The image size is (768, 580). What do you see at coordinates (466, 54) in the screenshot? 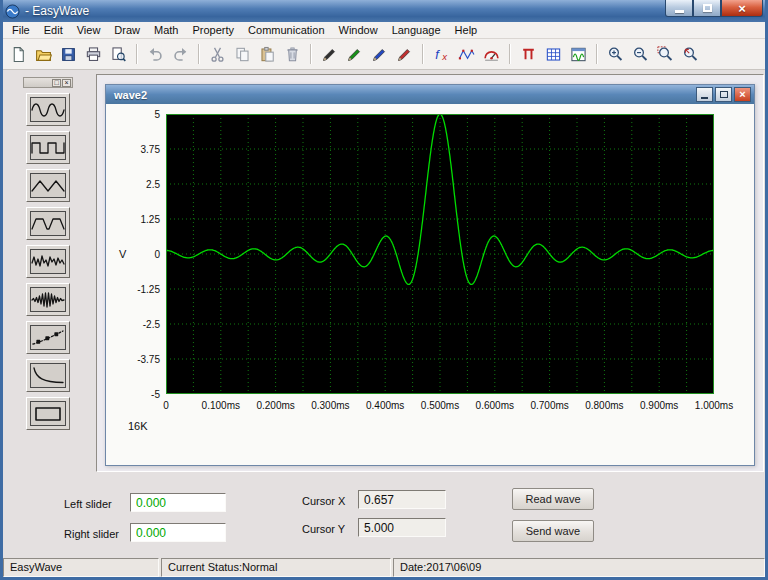
I see `edit-points-button` at bounding box center [466, 54].